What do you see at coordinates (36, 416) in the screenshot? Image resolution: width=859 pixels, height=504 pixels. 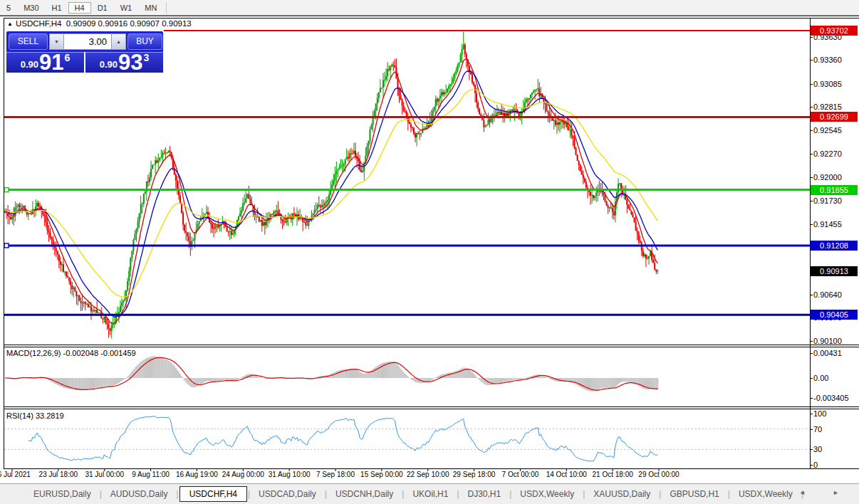 I see `rsi-indicator-label: RSI(14) 33.2819` at bounding box center [36, 416].